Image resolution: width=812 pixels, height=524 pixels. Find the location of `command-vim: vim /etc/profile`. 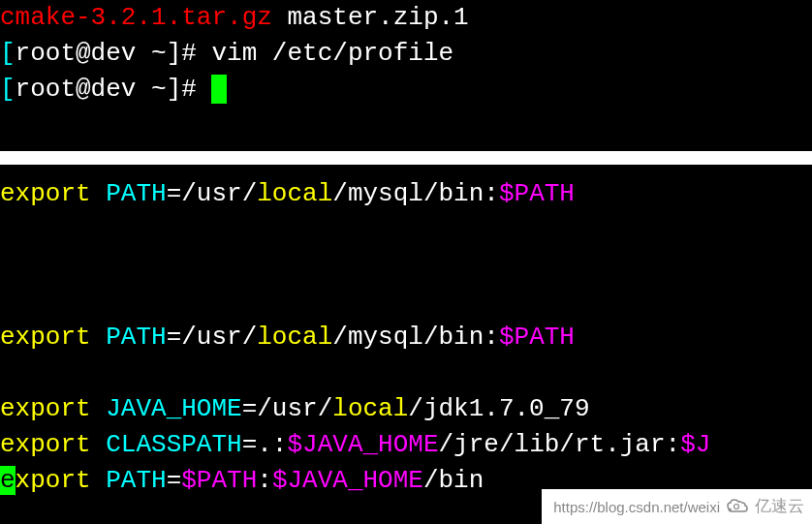

command-vim: vim /etc/profile is located at coordinates (332, 53).